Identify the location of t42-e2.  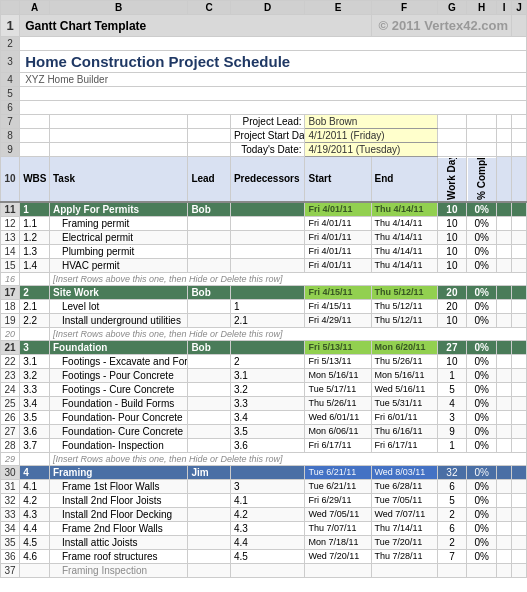
(520, 500).